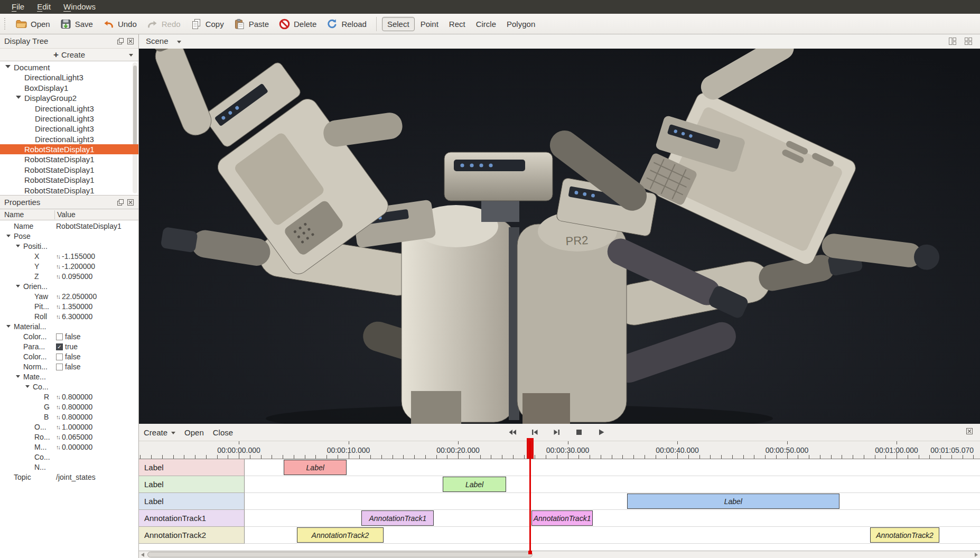  I want to click on timeline-menu-open: Open, so click(194, 432).